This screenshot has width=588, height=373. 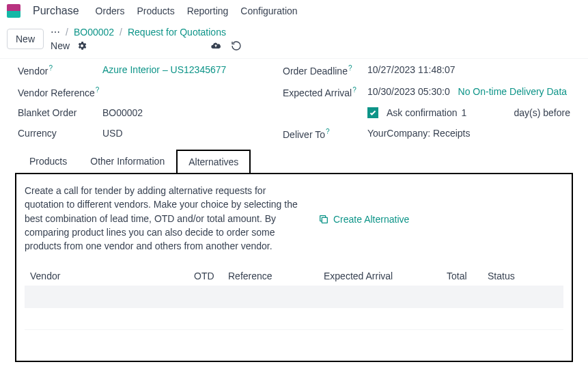 I want to click on label-order-deadline: Order Deadline?, so click(x=324, y=70).